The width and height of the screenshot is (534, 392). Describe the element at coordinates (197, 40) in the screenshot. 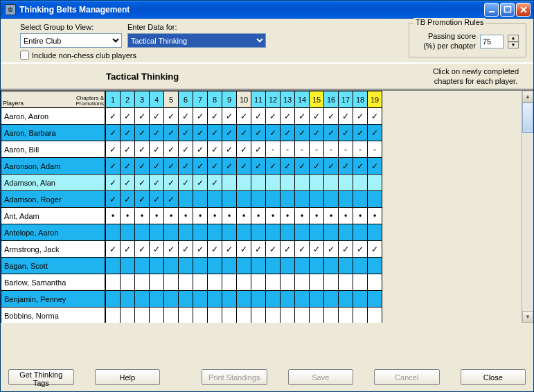

I see `enter-data-dropdown: Tactical Thinking` at that location.